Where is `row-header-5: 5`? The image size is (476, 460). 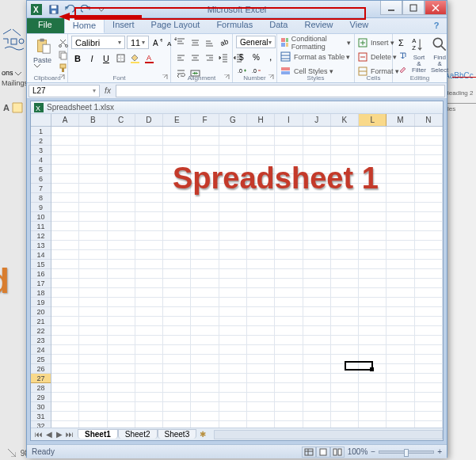
row-header-5: 5 is located at coordinates (41, 169).